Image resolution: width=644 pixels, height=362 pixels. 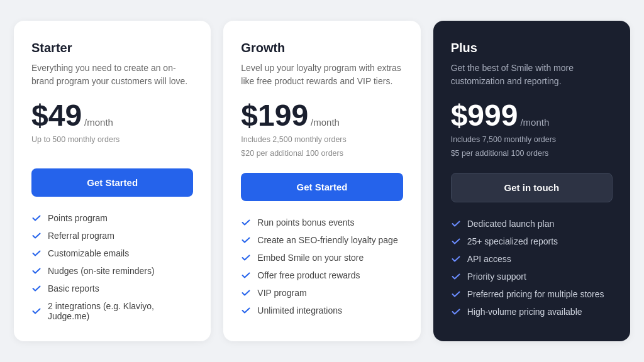 I want to click on feature-text: Priority support, so click(x=497, y=277).